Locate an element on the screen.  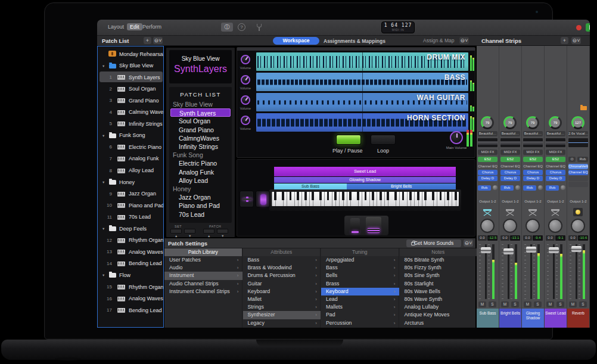
sidebar-patch-item: 16Analog Waves is located at coordinates (131, 299).